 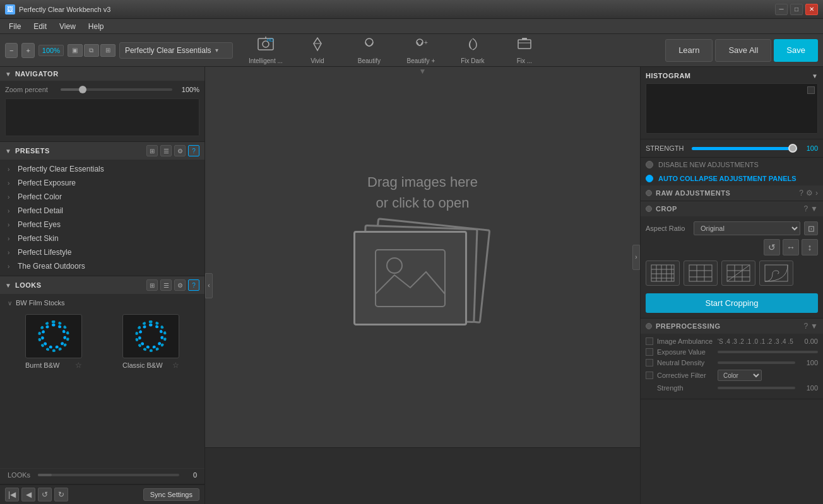 I want to click on presets-grid-view-btn: ⊞, so click(x=152, y=151).